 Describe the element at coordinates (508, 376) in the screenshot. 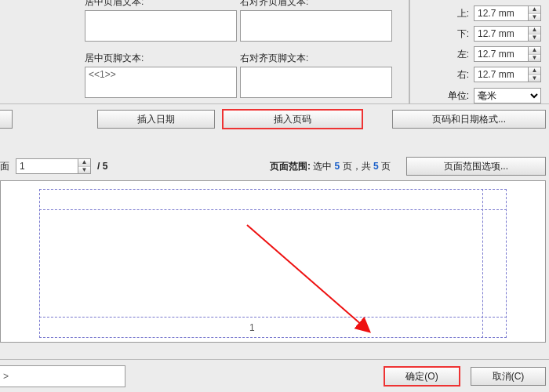

I see `cancel-button: 取消(C)` at that location.